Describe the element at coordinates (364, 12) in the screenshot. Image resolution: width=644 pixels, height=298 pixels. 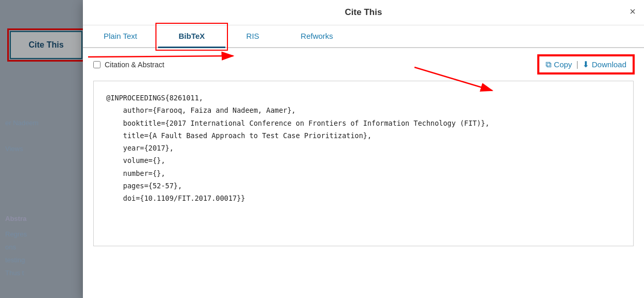
I see `modal-title: Cite This` at that location.